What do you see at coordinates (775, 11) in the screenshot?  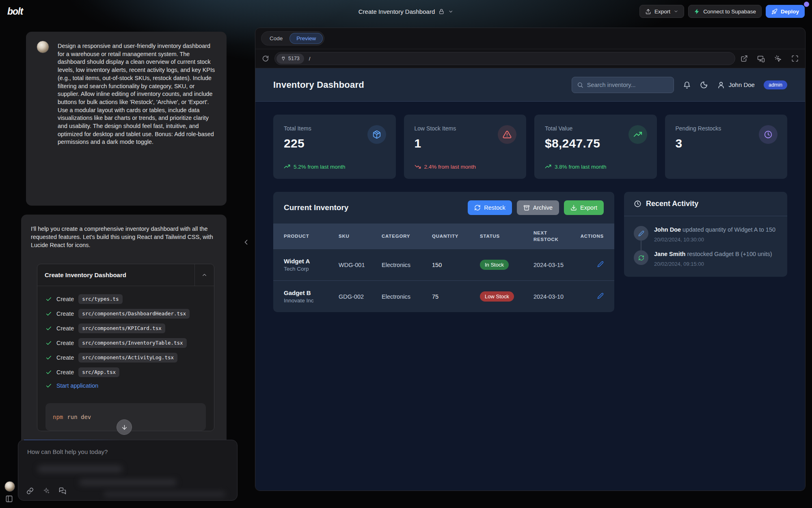 I see `rocket-icon` at bounding box center [775, 11].